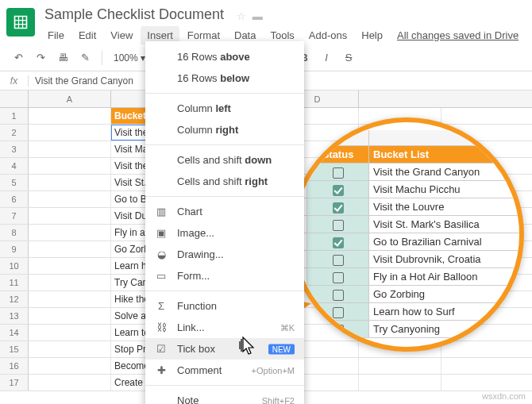  Describe the element at coordinates (14, 116) in the screenshot. I see `row-header: 1` at that location.